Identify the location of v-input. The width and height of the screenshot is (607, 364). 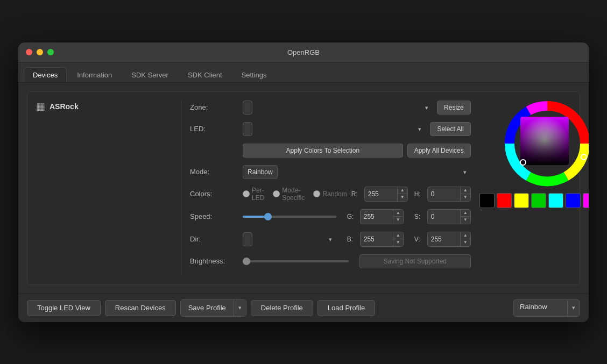
(444, 239).